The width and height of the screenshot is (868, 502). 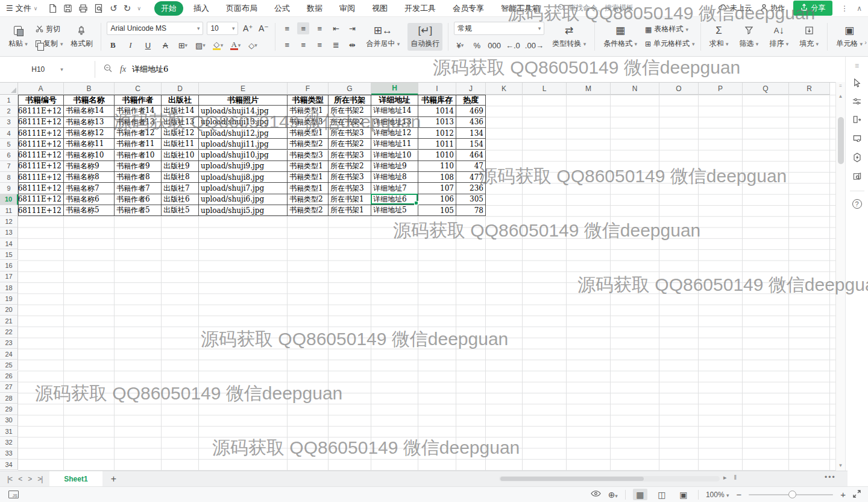 What do you see at coordinates (138, 89) in the screenshot?
I see `column-header-C: C` at bounding box center [138, 89].